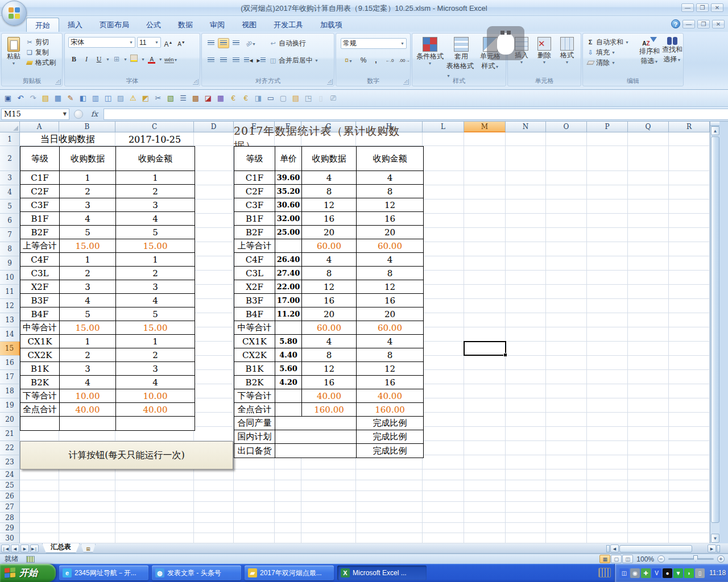  Describe the element at coordinates (88, 497) in the screenshot. I see `cell-B26` at that location.